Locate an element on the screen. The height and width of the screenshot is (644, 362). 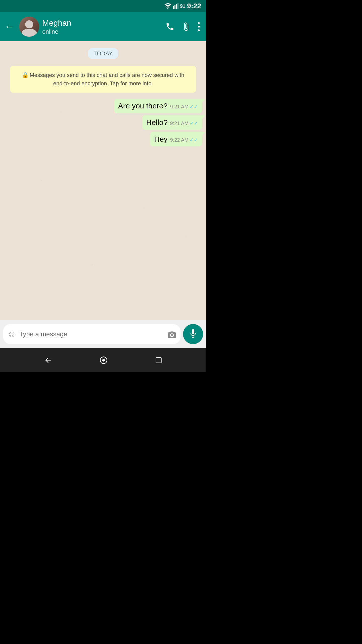
lock-icon: 🔒 is located at coordinates (25, 75).